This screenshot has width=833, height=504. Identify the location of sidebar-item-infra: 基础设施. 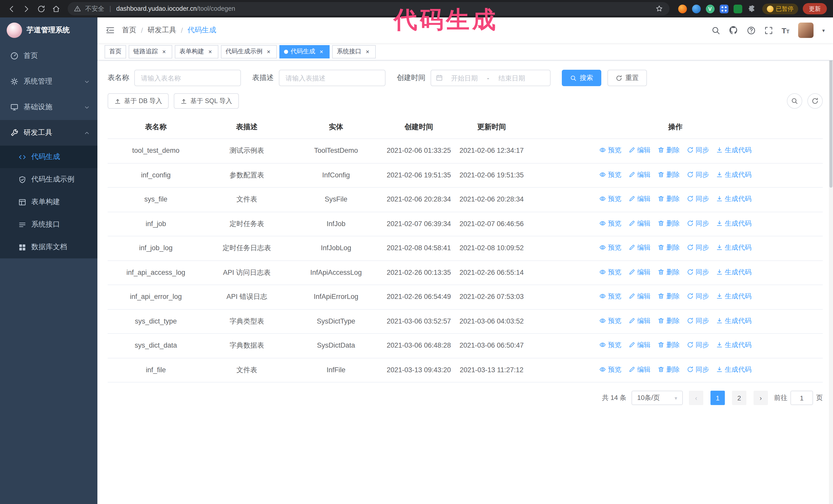
(49, 107).